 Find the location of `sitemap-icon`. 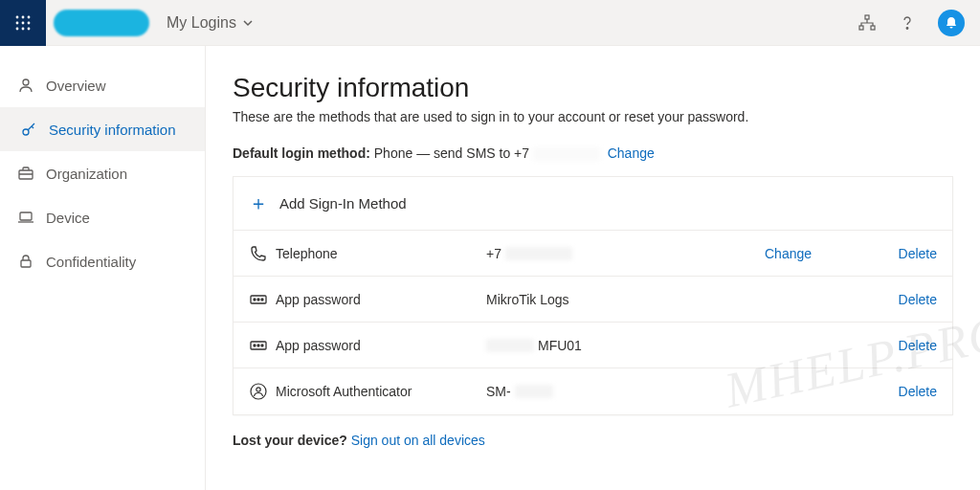

sitemap-icon is located at coordinates (867, 23).